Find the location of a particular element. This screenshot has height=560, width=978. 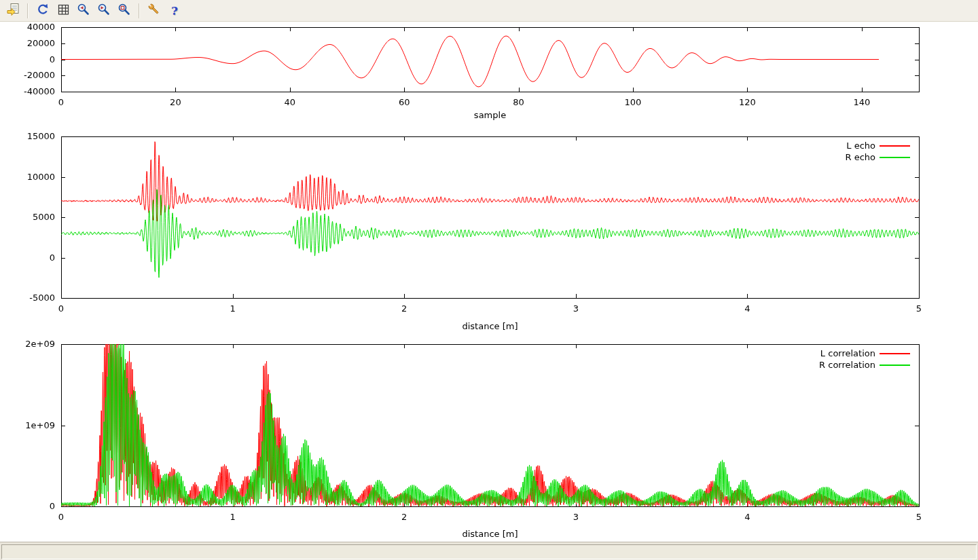

legend-label: R echo is located at coordinates (808, 157).